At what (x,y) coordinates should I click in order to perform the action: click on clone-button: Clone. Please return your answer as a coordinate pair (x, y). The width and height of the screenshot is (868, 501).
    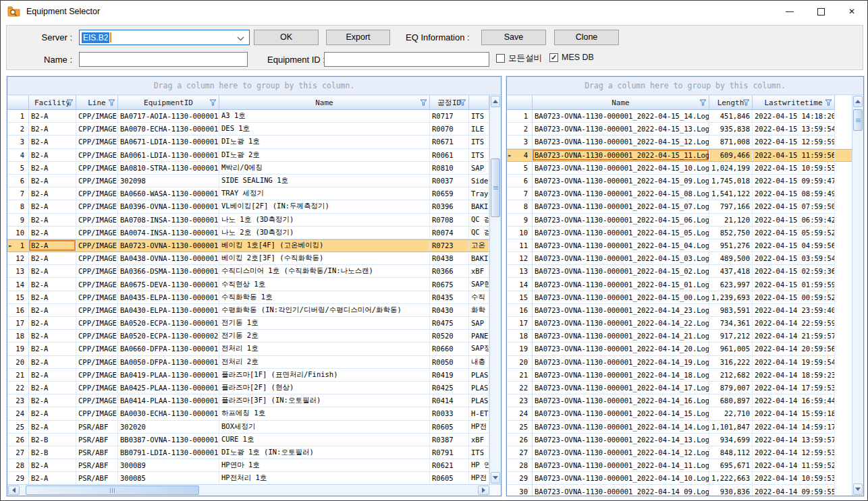
    Looking at the image, I should click on (587, 38).